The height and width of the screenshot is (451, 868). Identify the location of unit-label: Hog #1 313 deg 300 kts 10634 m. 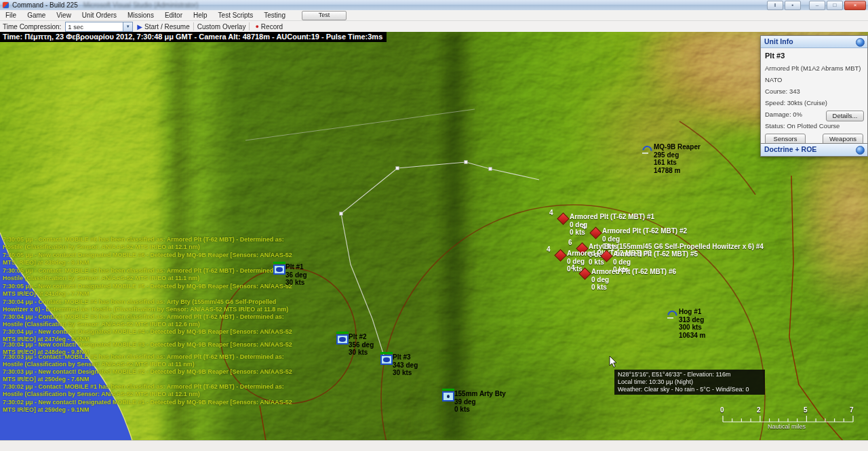
(692, 323).